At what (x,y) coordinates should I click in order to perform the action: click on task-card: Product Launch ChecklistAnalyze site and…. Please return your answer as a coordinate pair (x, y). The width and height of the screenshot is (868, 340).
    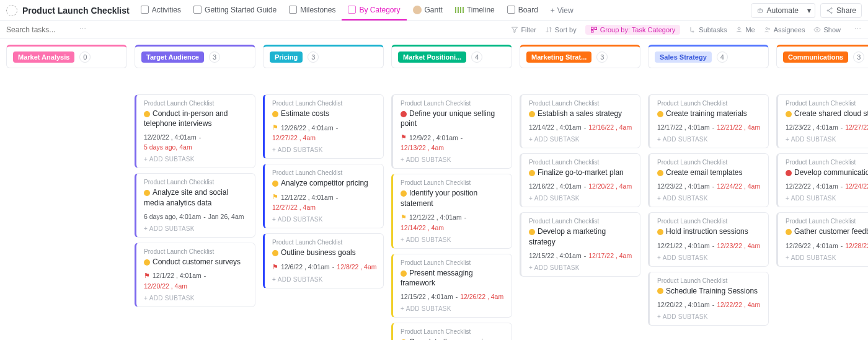
    Looking at the image, I should click on (195, 205).